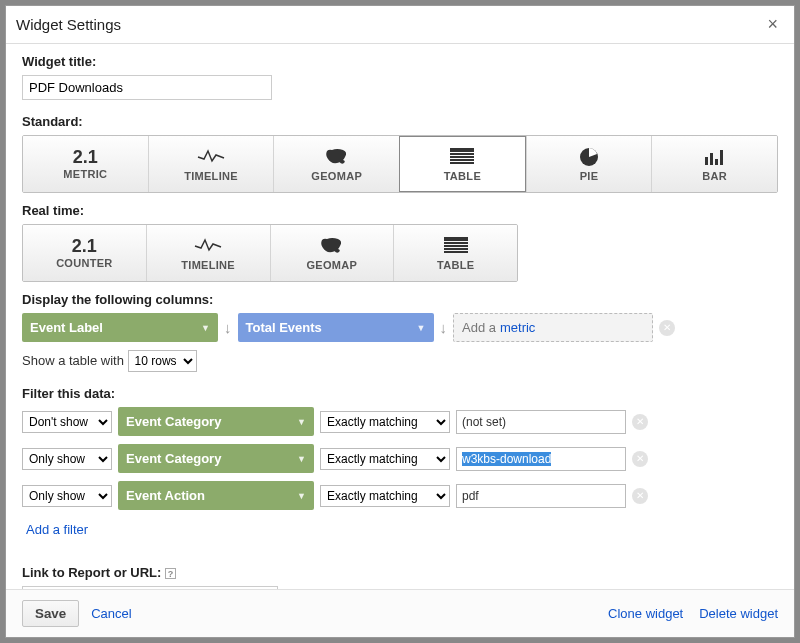 This screenshot has width=800, height=643. Describe the element at coordinates (714, 164) in the screenshot. I see `type-bar: BAR` at that location.